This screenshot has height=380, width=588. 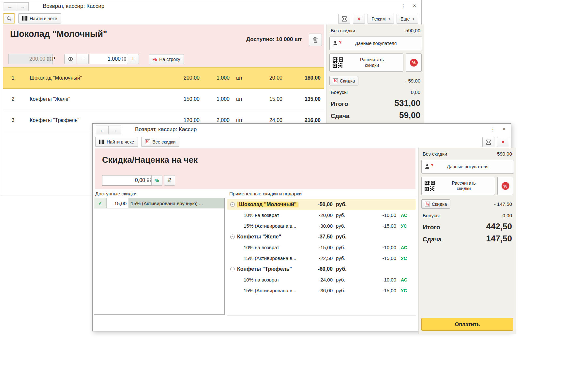 I want to click on percent-circle-icon: %, so click(x=505, y=186).